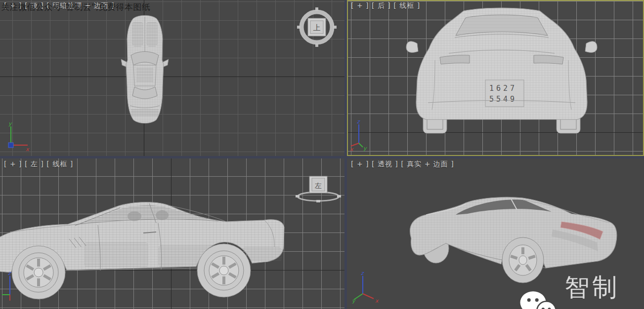 This screenshot has width=644, height=309. Describe the element at coordinates (145, 70) in the screenshot. I see `car-model-top-view` at that location.